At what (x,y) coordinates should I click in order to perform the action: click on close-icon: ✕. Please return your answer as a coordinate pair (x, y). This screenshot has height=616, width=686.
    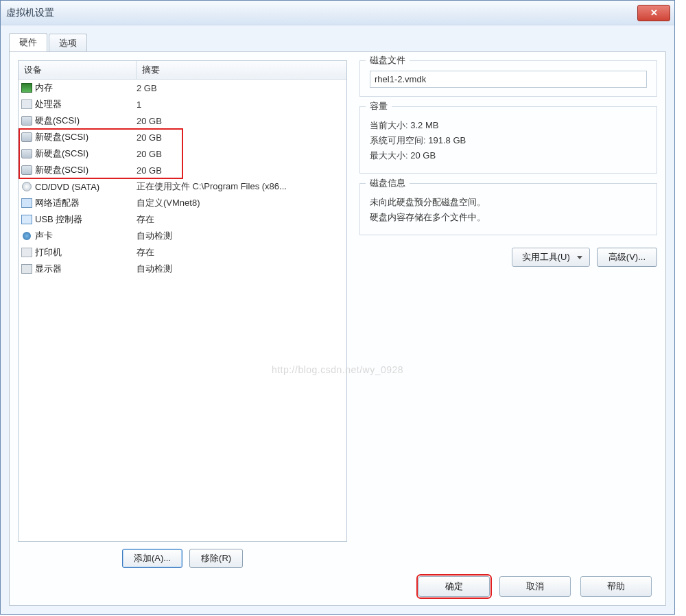
    Looking at the image, I should click on (654, 12).